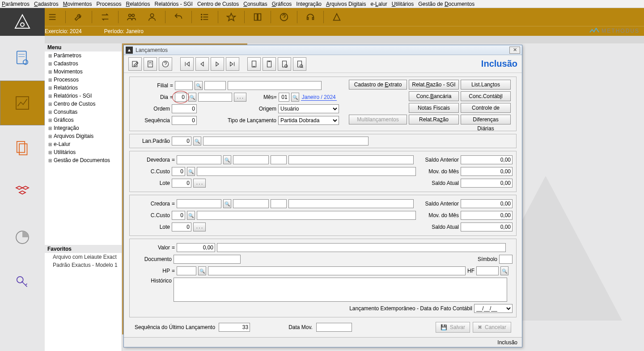  Describe the element at coordinates (184, 86) in the screenshot. I see `filial-input` at that location.